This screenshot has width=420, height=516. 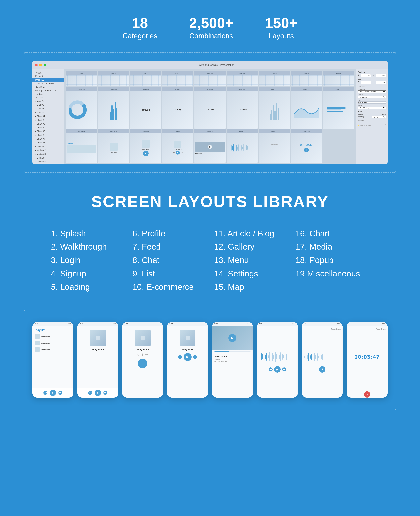 What do you see at coordinates (48, 120) in the screenshot?
I see `sidebar-layer-chart2: ▸ Chart #2` at bounding box center [48, 120].